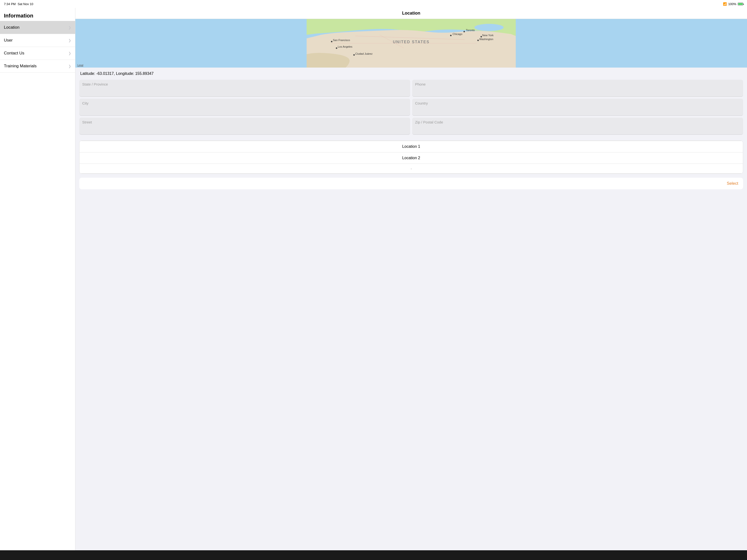  I want to click on status-time: 7:34 PM, so click(10, 4).